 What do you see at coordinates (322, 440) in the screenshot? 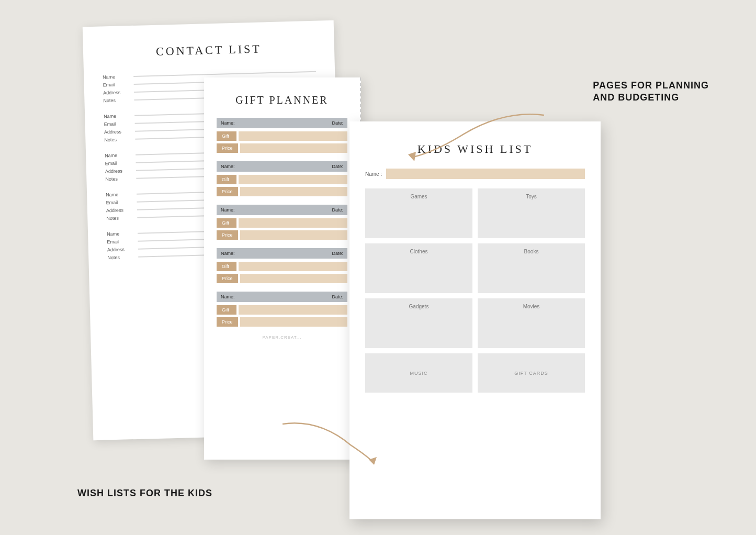
I see `bottom-left-arrow` at bounding box center [322, 440].